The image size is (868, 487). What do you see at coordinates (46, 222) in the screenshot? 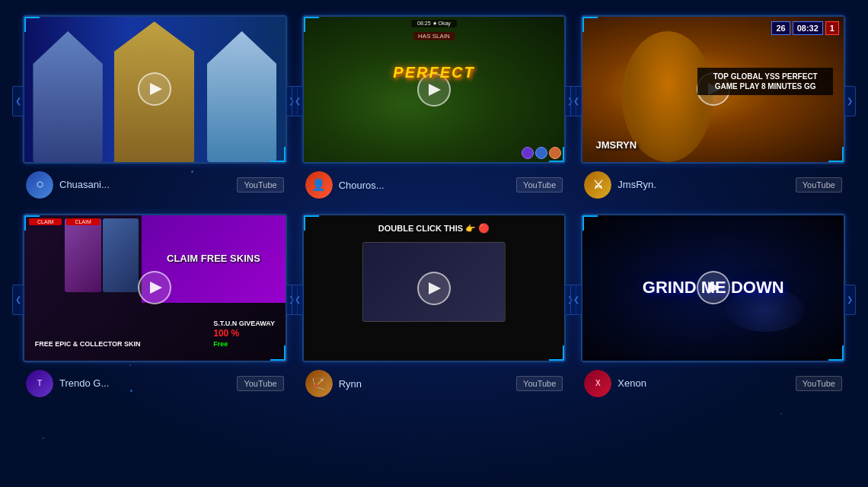
I see `claim-tag-1: CLAIM` at bounding box center [46, 222].